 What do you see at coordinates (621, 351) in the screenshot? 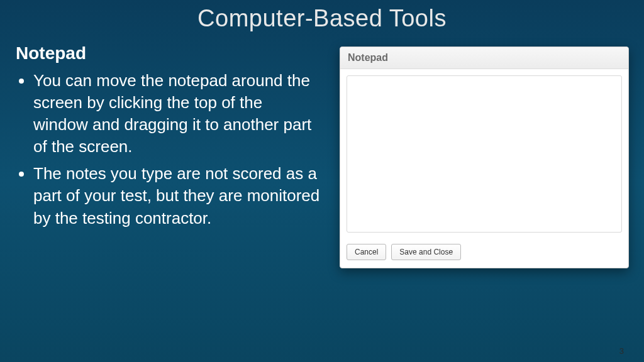
I see `page-number: 3` at bounding box center [621, 351].